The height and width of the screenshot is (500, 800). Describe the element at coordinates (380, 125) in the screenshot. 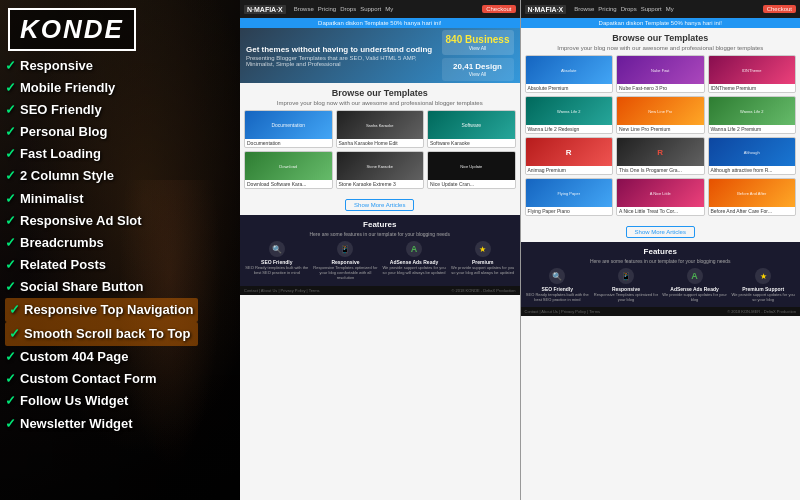

I see `card-image-2: Sanha Karaoke` at that location.